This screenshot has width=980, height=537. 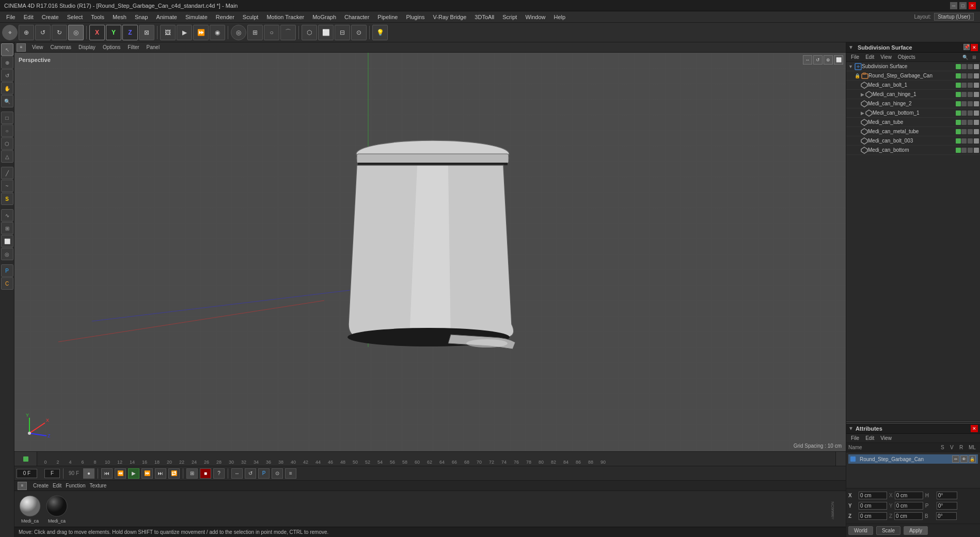 What do you see at coordinates (192, 473) in the screenshot?
I see `transport-key-all: ⊞` at bounding box center [192, 473].